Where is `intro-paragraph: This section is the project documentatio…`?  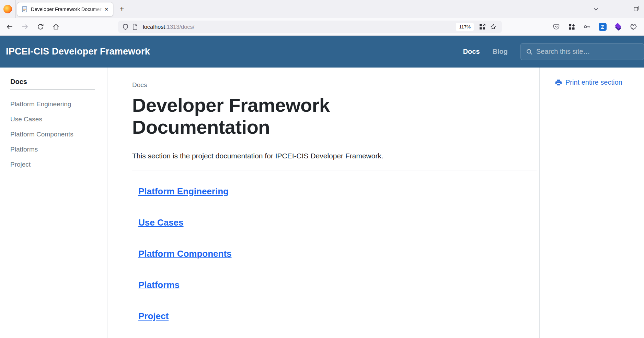 intro-paragraph: This section is the project documentatio… is located at coordinates (334, 156).